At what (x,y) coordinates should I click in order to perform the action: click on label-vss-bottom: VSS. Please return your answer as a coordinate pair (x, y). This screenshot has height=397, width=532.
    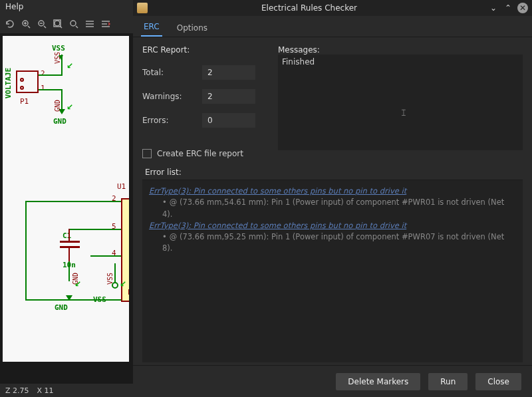
    Looking at the image, I should click on (100, 299).